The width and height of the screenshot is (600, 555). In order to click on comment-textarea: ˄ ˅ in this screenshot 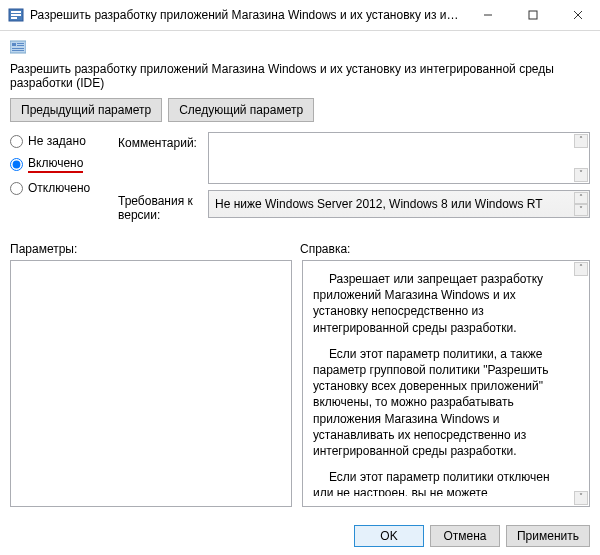, I will do `click(399, 158)`.